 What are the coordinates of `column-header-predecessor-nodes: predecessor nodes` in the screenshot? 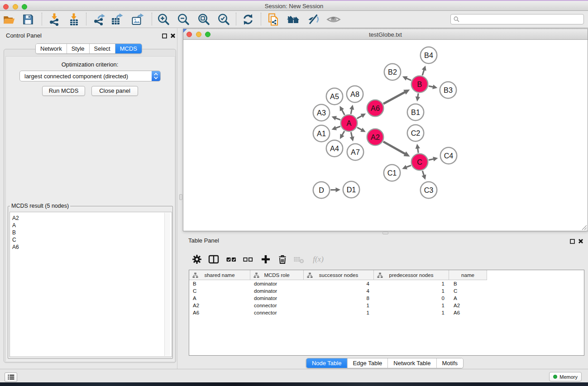 It's located at (411, 275).